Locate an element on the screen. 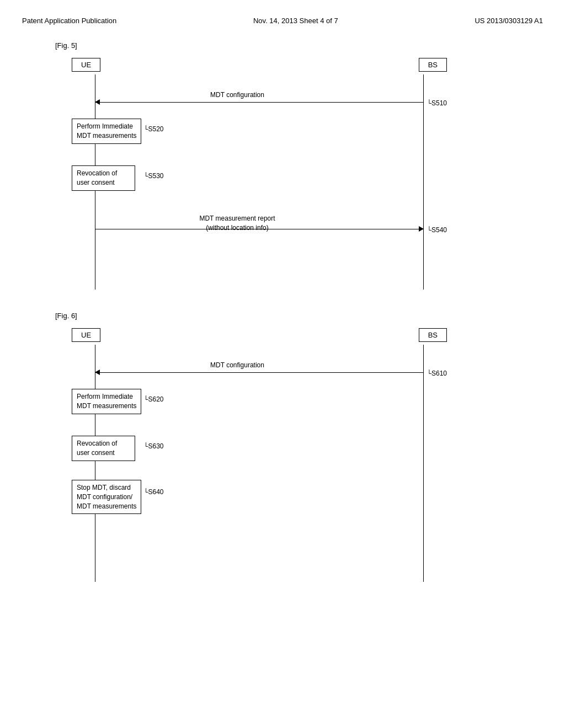  fig6-s630-step: └S630 is located at coordinates (153, 446).